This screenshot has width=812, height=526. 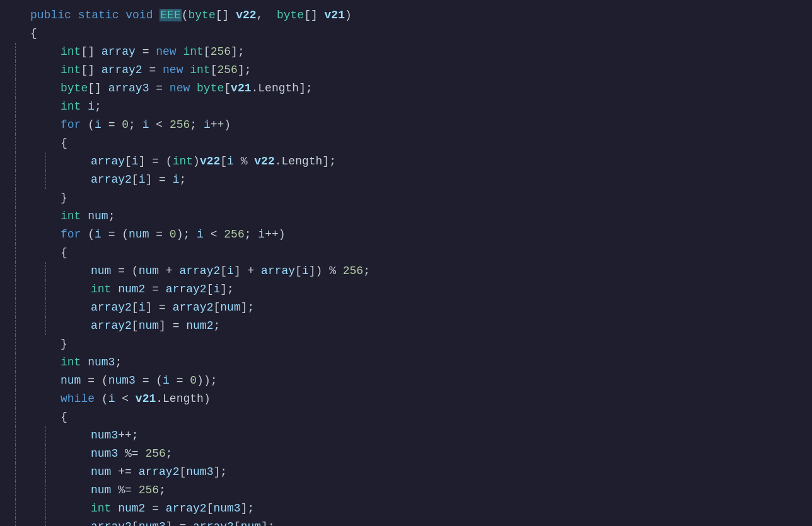 I want to click on code-line: byte[] array3 = new byte[v21.Length];, so click(x=406, y=88).